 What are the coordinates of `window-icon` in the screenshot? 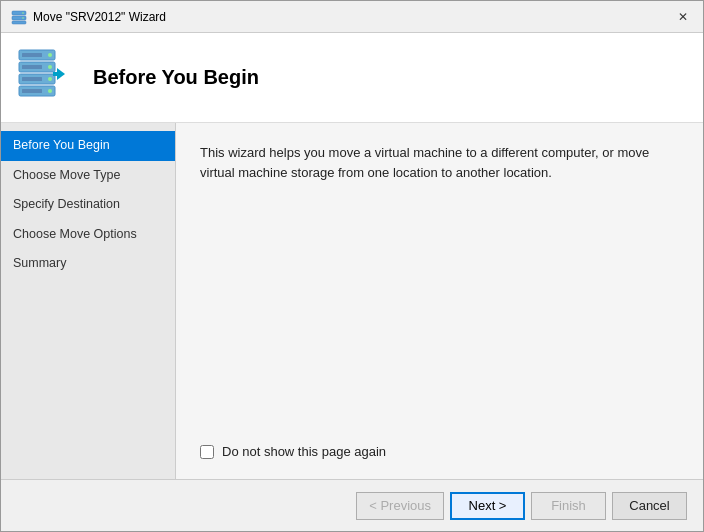 It's located at (19, 17).